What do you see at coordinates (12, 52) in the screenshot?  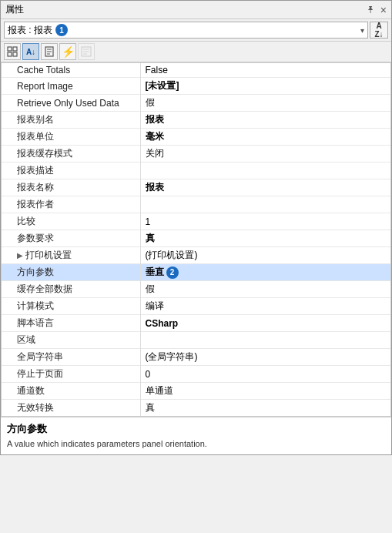 I see `categories-icon` at bounding box center [12, 52].